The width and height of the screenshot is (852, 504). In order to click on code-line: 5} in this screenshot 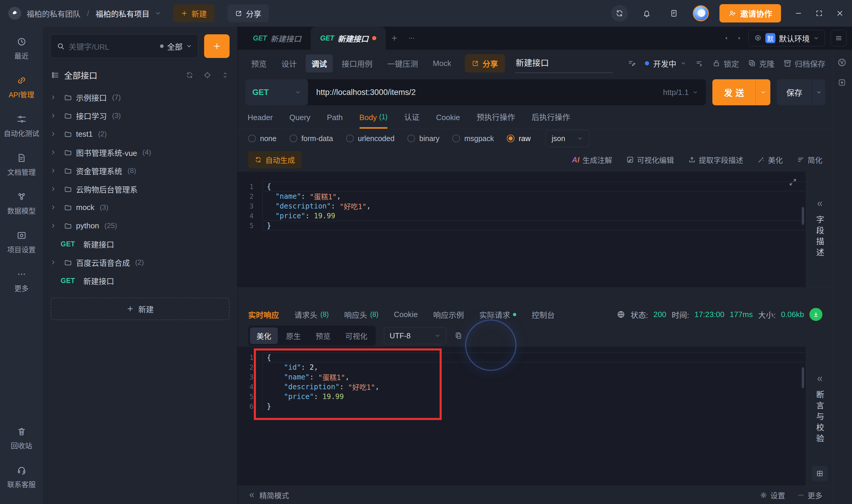, I will do `click(522, 226)`.